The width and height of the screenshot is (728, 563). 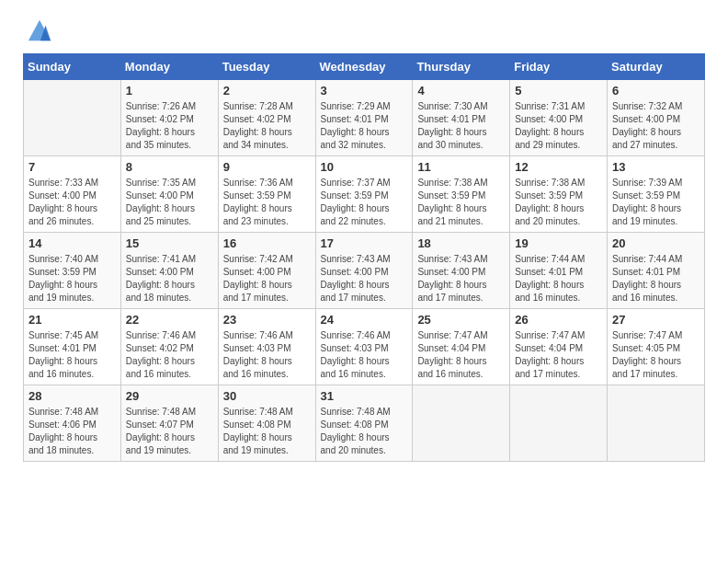 What do you see at coordinates (461, 195) in the screenshot?
I see `calendar-cell: 11Sunrise: 7:38 AM Sunset: 3:59 PM Dayli…` at bounding box center [461, 195].